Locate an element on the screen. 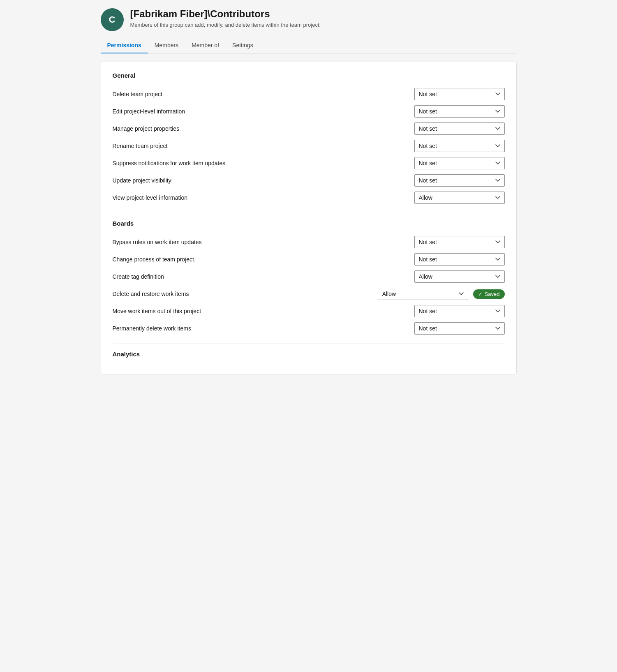  permission-select-move-work-items: Not setAllowDeny is located at coordinates (460, 311).